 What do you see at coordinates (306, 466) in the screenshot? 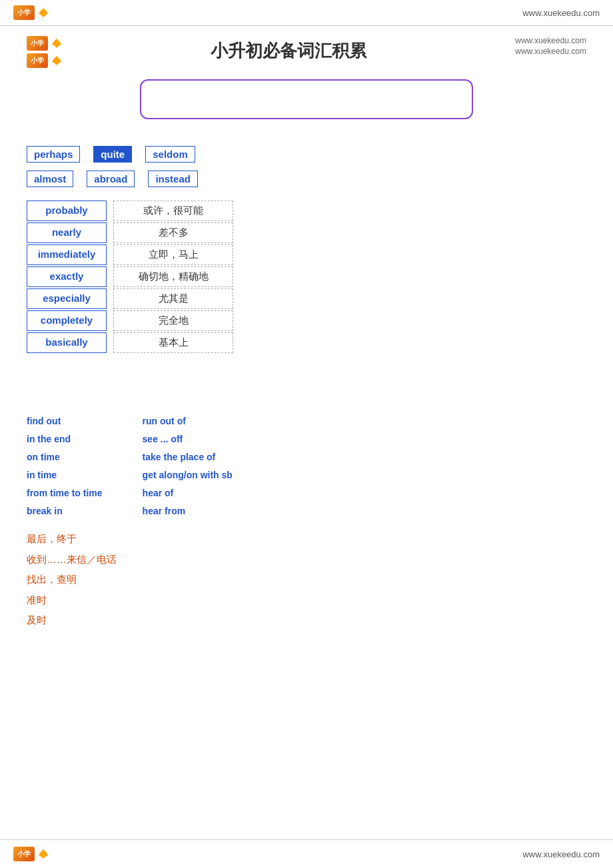
I see `phrases-section: find out in the end on time in time from…` at bounding box center [306, 466].